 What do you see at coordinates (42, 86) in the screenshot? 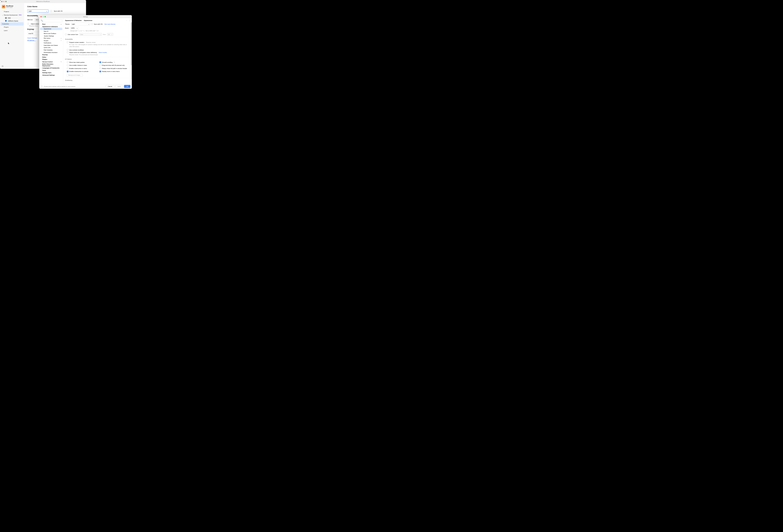
I see `help-icon: ?` at bounding box center [42, 86].